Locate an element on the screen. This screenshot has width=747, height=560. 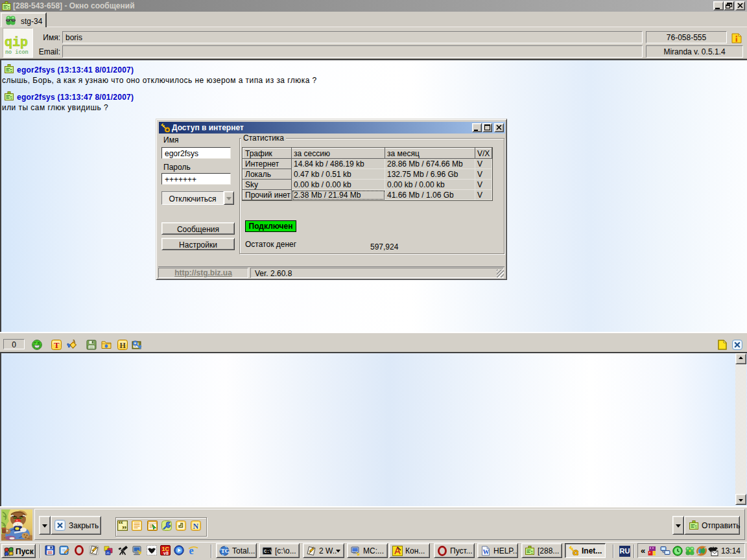
svg-text: qip is located at coordinates (16, 43).